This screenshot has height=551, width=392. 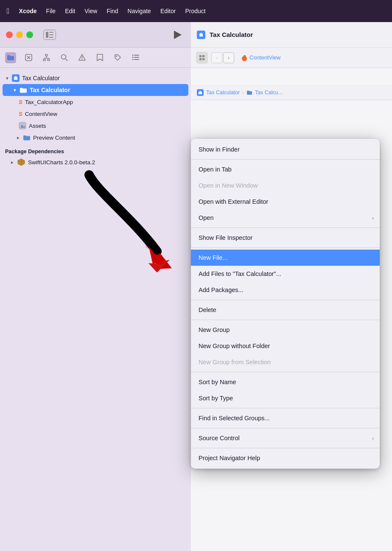 I want to click on grid-view-icon, so click(x=202, y=58).